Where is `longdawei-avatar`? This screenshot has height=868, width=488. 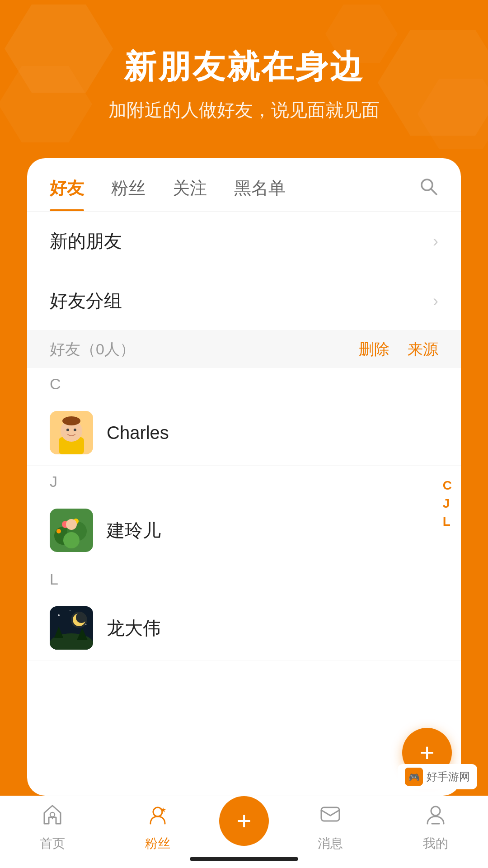 longdawei-avatar is located at coordinates (71, 628).